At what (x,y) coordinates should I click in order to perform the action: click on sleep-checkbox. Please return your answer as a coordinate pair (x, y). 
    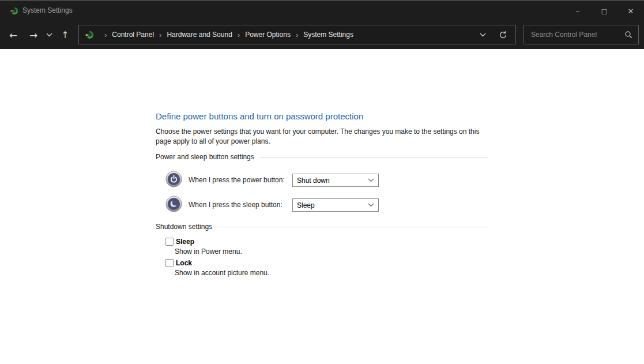
    Looking at the image, I should click on (170, 242).